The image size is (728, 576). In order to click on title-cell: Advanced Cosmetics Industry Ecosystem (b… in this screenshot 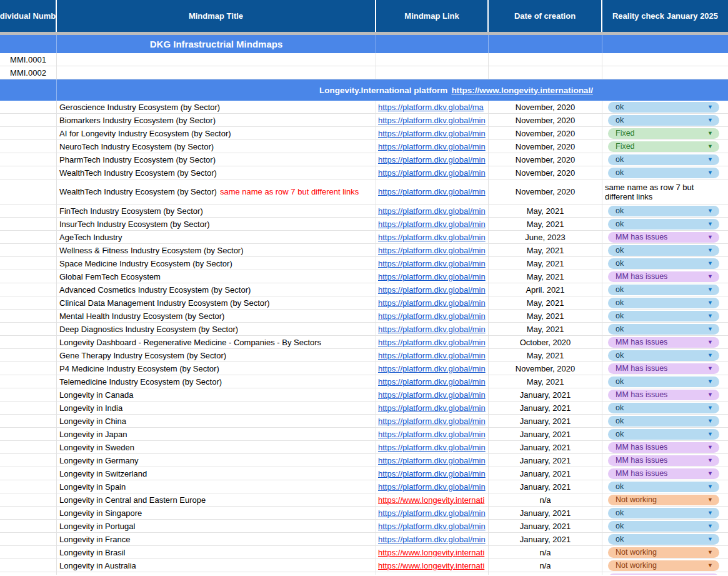, I will do `click(216, 290)`.